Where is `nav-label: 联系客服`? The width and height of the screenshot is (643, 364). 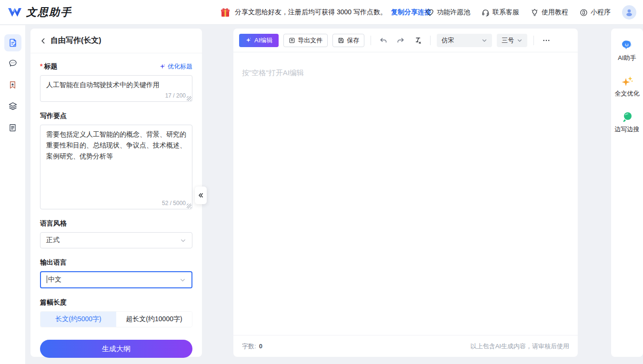
nav-label: 联系客服 is located at coordinates (506, 12).